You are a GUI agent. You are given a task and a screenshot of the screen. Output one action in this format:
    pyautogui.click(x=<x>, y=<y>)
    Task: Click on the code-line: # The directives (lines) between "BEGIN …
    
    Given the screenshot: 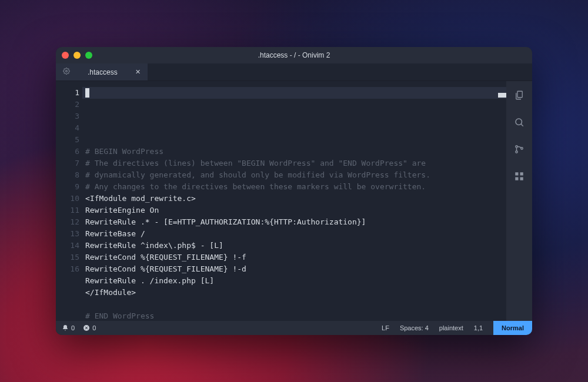 What is the action you would take?
    pyautogui.click(x=296, y=163)
    